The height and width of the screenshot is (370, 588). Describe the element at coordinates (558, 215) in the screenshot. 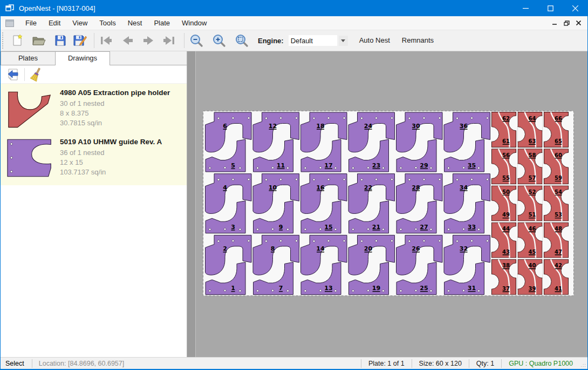

I see `svg-text: 53` at that location.